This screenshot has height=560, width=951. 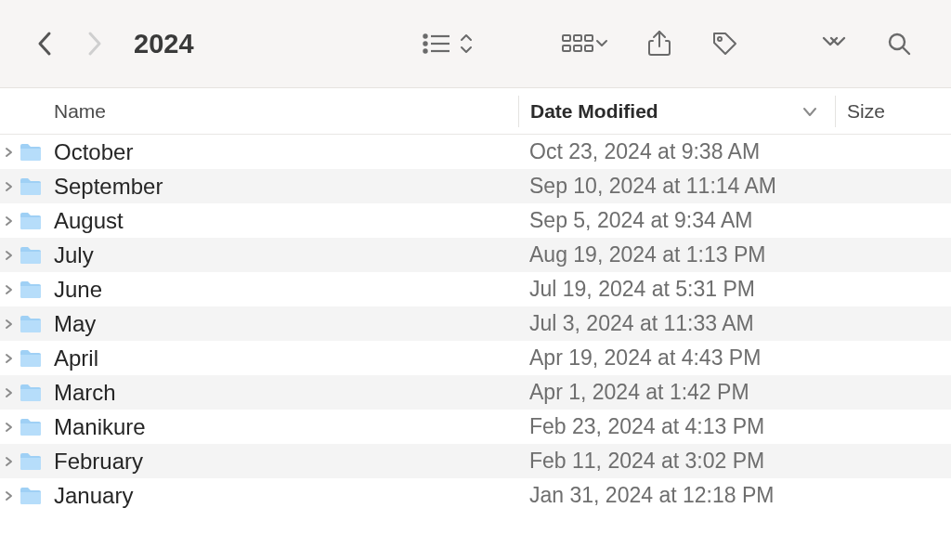 What do you see at coordinates (677, 111) in the screenshot?
I see `column-header-date-modified: Date Modified` at bounding box center [677, 111].